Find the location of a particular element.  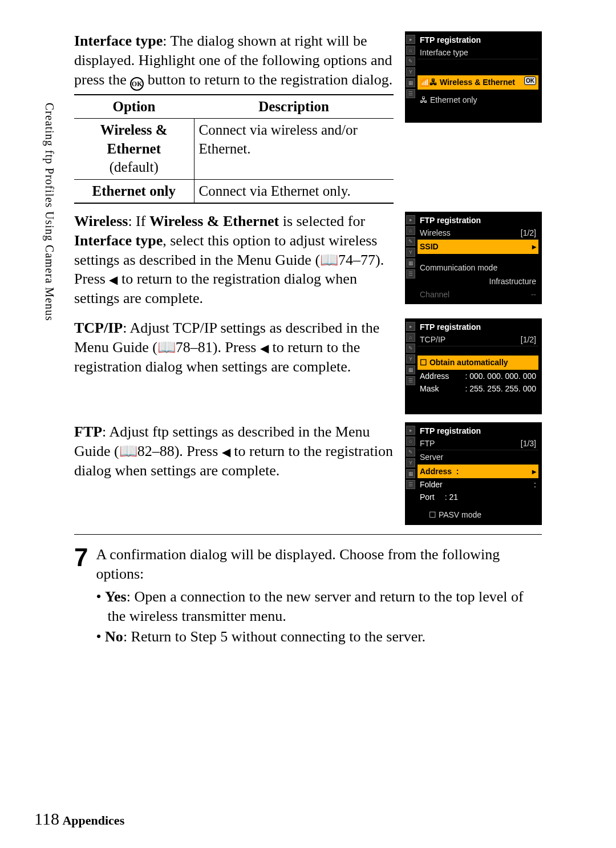

lcd-folder: Folder: is located at coordinates (478, 484).